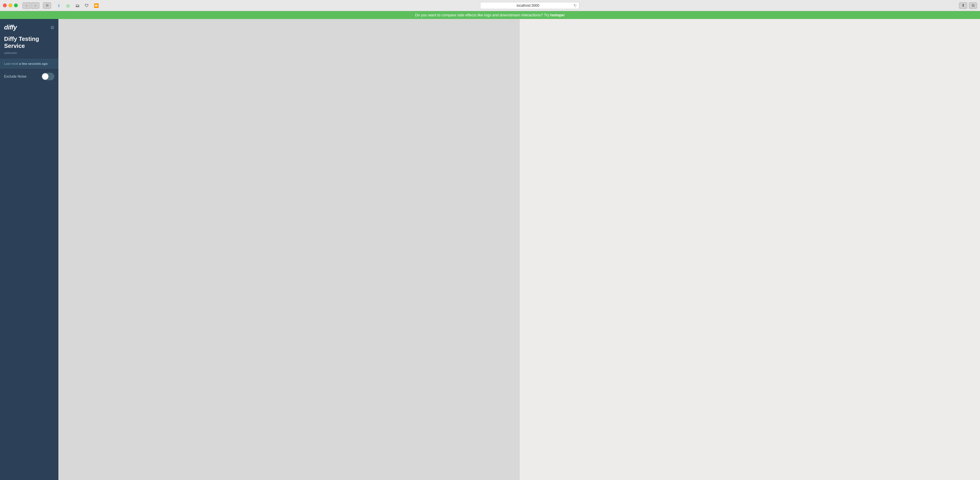  What do you see at coordinates (530, 5) in the screenshot?
I see `address-bar-container: localhost:3000 ↻` at bounding box center [530, 5].